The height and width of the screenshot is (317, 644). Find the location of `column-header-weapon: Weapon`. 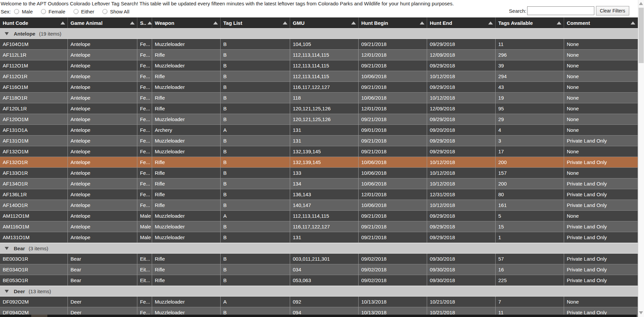

column-header-weapon: Weapon is located at coordinates (186, 23).